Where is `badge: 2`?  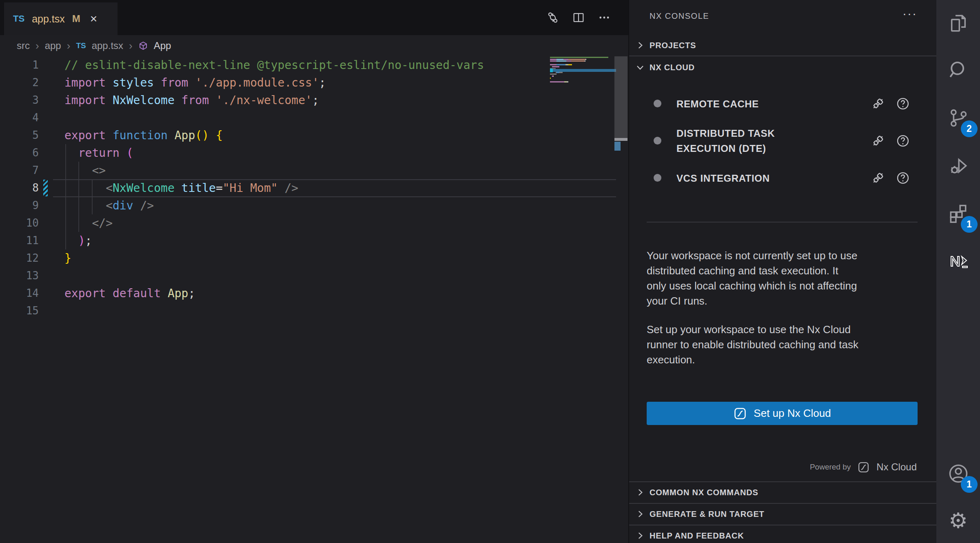
badge: 2 is located at coordinates (969, 129).